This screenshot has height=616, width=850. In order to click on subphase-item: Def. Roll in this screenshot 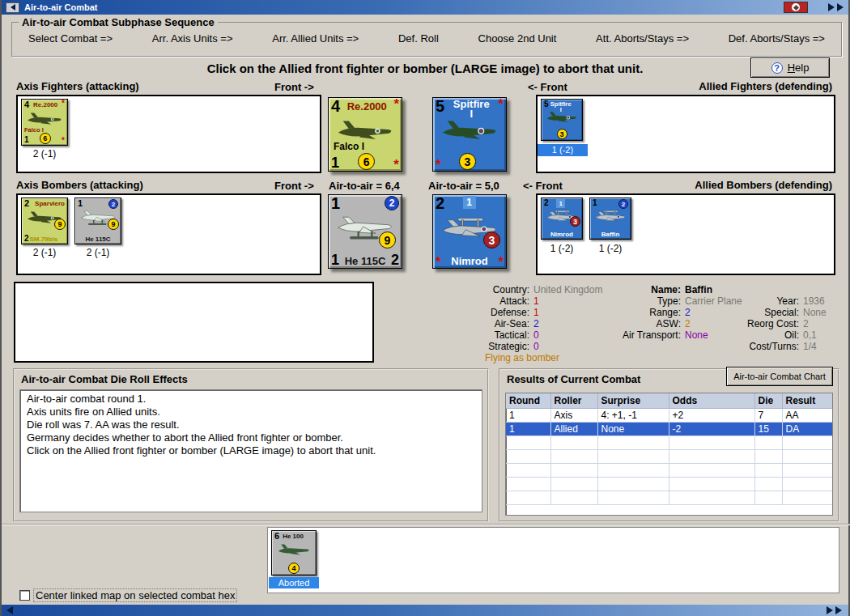, I will do `click(419, 39)`.